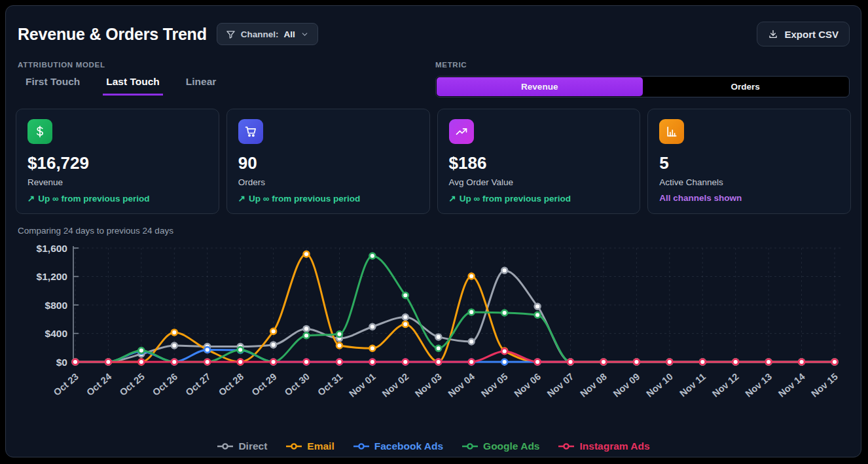  I want to click on bar-chart-icon, so click(672, 132).